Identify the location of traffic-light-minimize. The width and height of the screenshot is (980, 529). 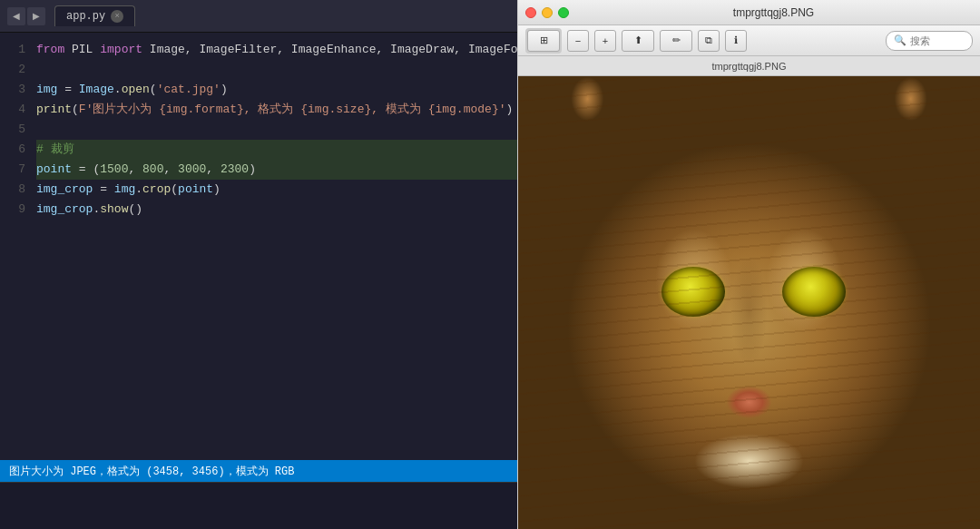
(547, 13).